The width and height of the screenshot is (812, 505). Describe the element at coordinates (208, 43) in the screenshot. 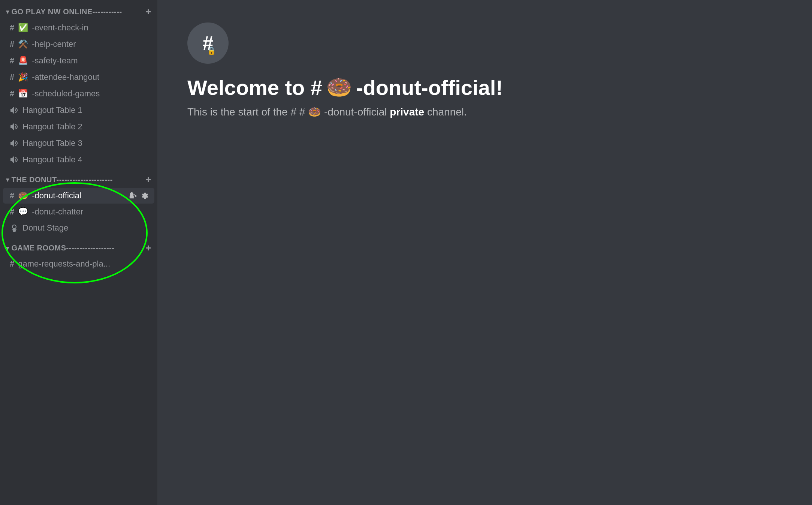

I see `channel-header-icon: # 🔒` at that location.